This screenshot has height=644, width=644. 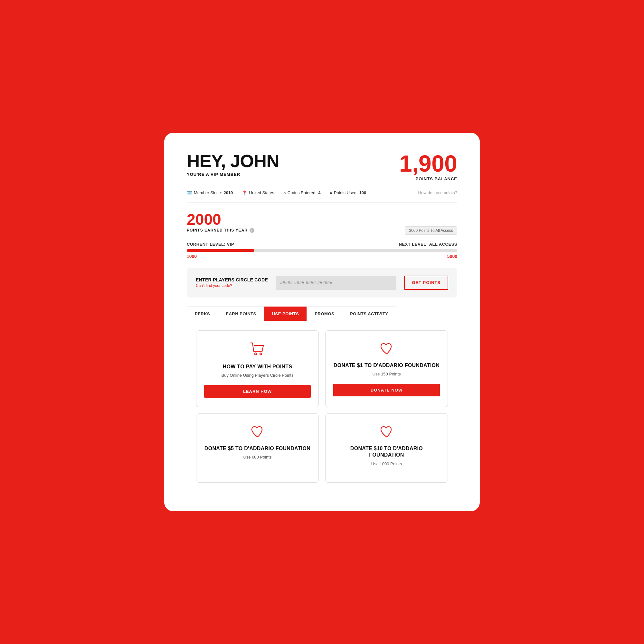 What do you see at coordinates (322, 256) in the screenshot?
I see `progress-labels: 1000 5000` at bounding box center [322, 256].